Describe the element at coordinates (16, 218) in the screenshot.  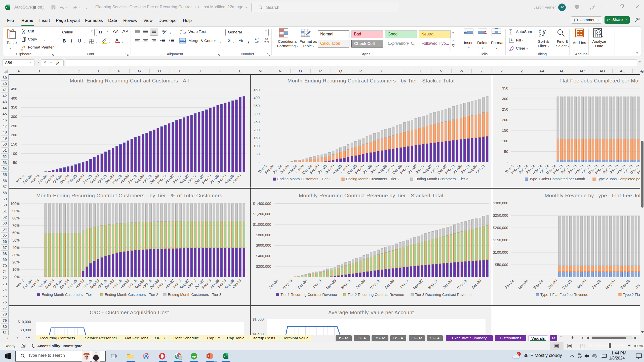
I see `svg-text: 80%` at that location.